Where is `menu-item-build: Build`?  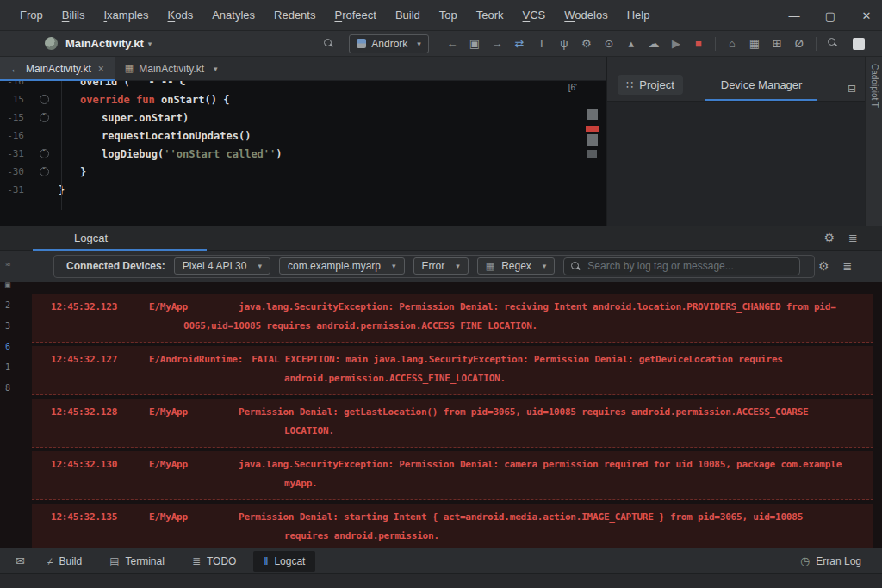 menu-item-build: Build is located at coordinates (408, 15).